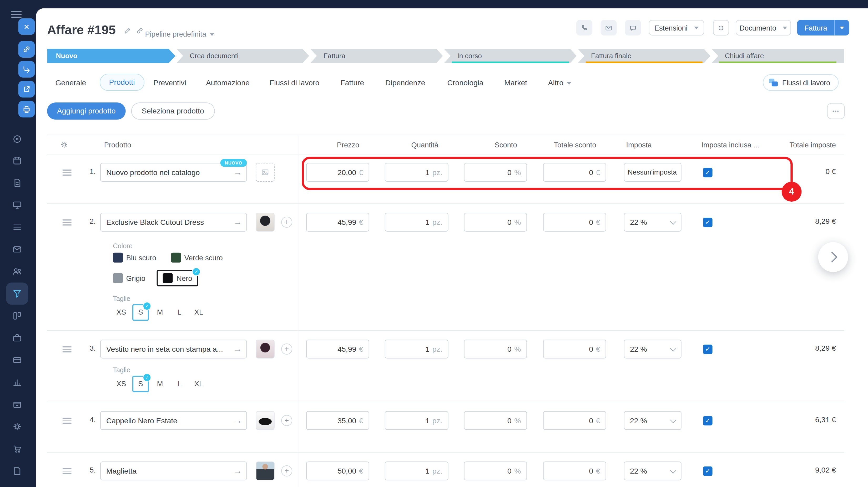 Image resolution: width=868 pixels, height=487 pixels. I want to click on stats-icon, so click(17, 382).